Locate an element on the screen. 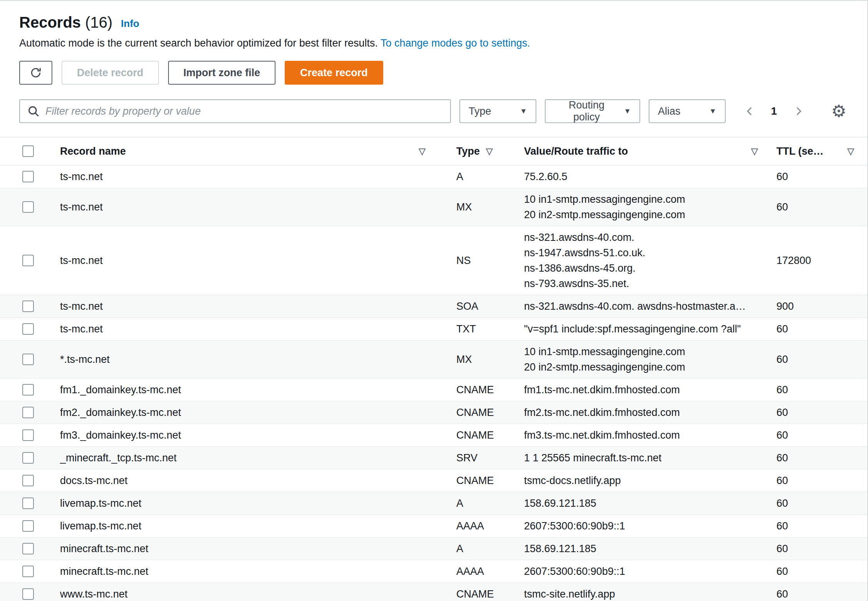 The width and height of the screenshot is (868, 601). ttl-header-label: TTL (se… is located at coordinates (800, 152).